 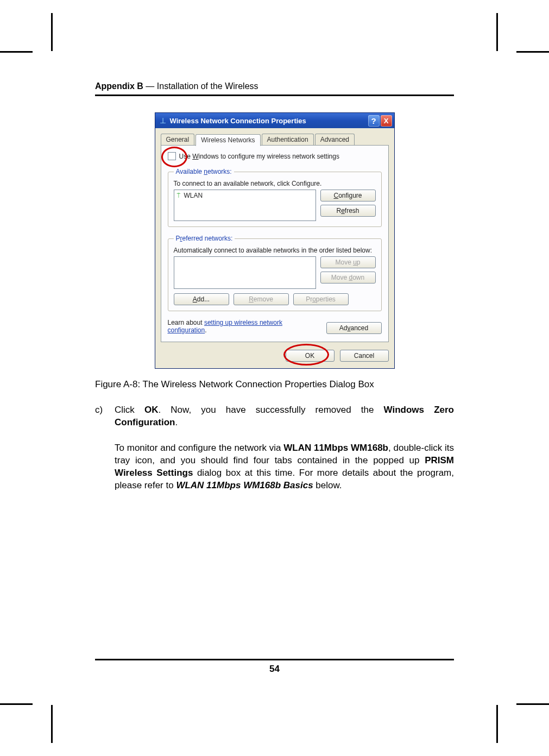 What do you see at coordinates (348, 278) in the screenshot?
I see `move-down-button: Move down` at bounding box center [348, 278].